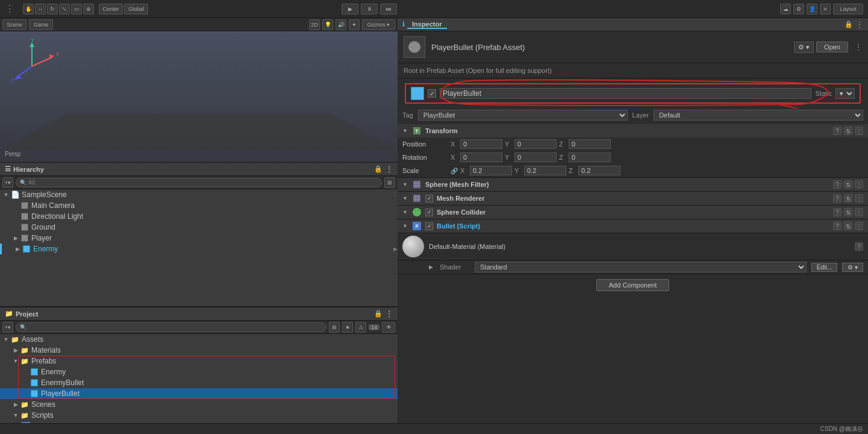  Describe the element at coordinates (837, 131) in the screenshot. I see `transform-help-btn: ?` at that location.